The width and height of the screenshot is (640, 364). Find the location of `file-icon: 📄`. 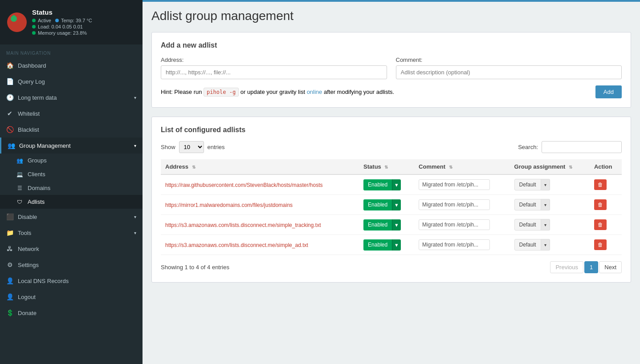

file-icon: 📄 is located at coordinates (10, 81).